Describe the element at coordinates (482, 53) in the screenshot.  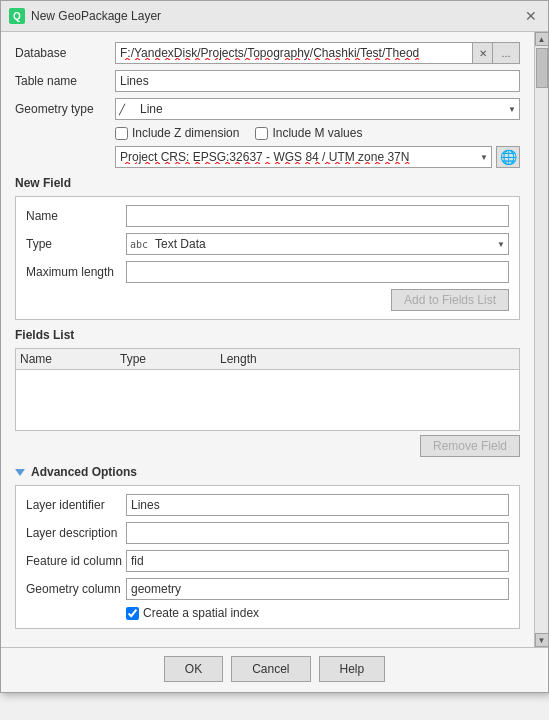
I see `database-clear-button: ✕` at that location.